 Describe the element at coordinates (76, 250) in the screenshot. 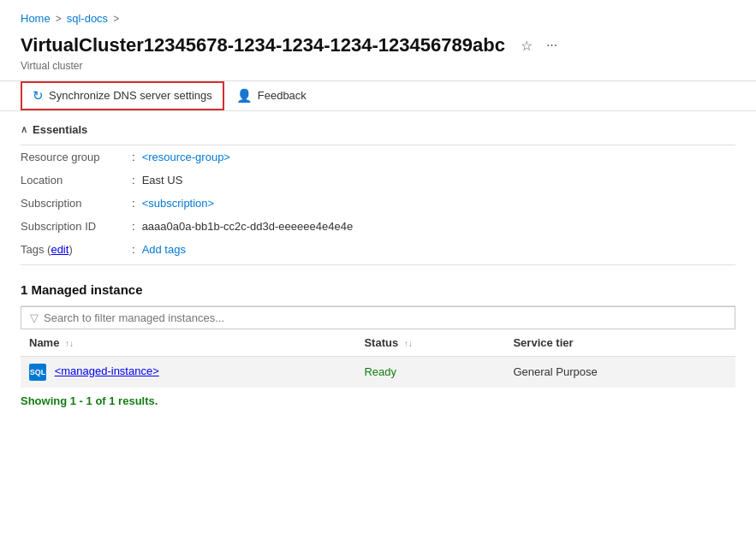

I see `field-label-tags: Tags (edit)` at that location.